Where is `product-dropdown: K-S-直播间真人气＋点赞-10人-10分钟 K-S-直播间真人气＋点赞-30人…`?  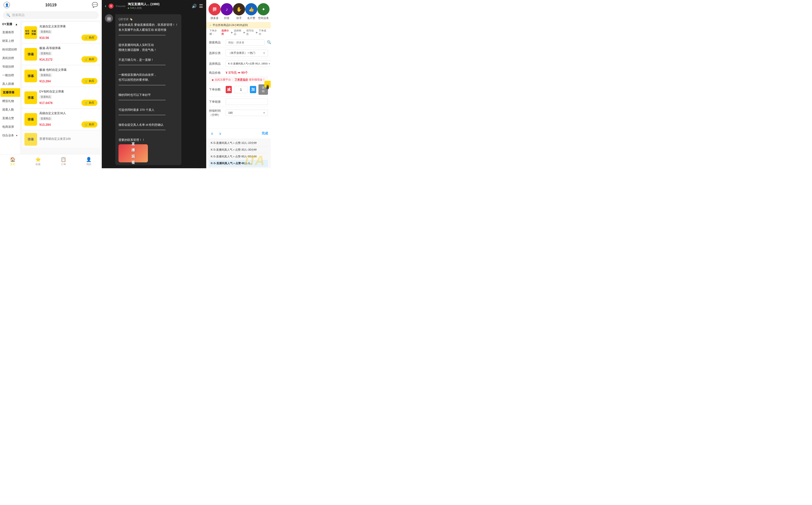
product-dropdown: K-S-直播间真人气＋点赞-10人-10分钟 K-S-直播间真人气＋点赞-30人… is located at coordinates (238, 153).